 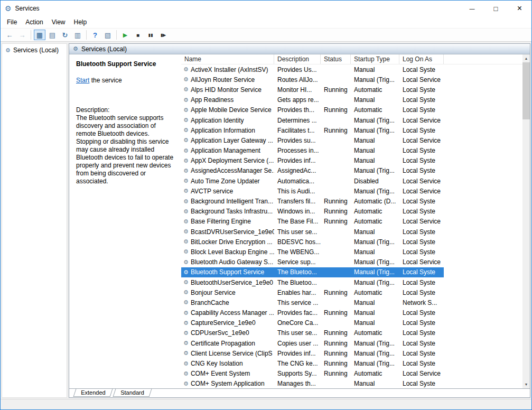 What do you see at coordinates (313, 70) in the screenshot?
I see `service-row: ⚙ActiveX Installer (AxInstSV)Provides Us…` at bounding box center [313, 70].